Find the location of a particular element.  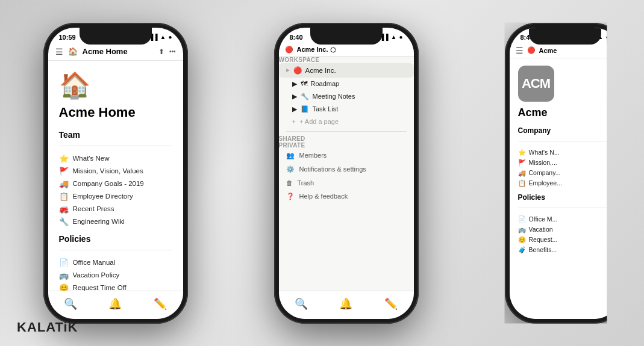

detail-content-3: ACM Acme Company ⭐ What's N... 🚩 Mission… is located at coordinates (565, 189).